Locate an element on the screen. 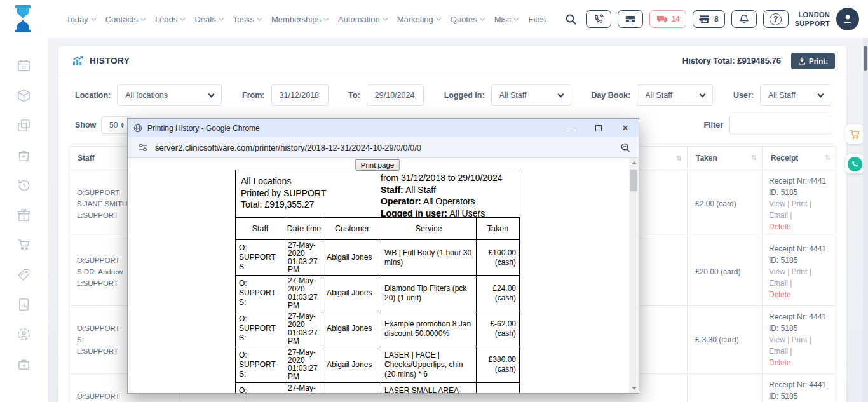 This screenshot has width=868, height=402. nav-marketing: Marketing is located at coordinates (418, 19).